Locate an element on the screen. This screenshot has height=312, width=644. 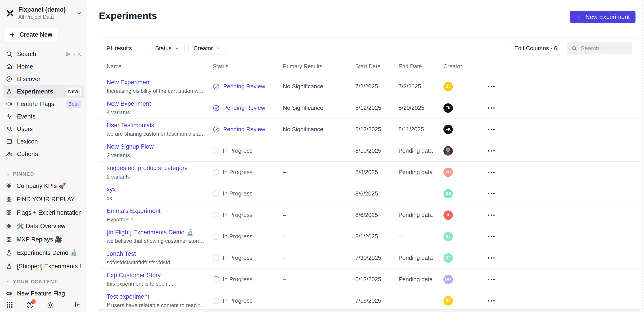
table-row: [In Flight] Experiments Demo 🔬we believe… is located at coordinates (370, 237).